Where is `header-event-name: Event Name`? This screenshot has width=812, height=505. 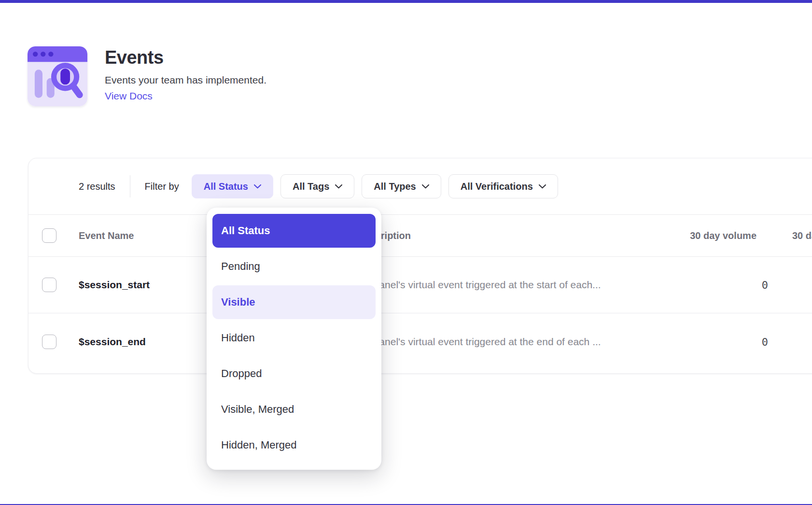
header-event-name: Event Name is located at coordinates (106, 236).